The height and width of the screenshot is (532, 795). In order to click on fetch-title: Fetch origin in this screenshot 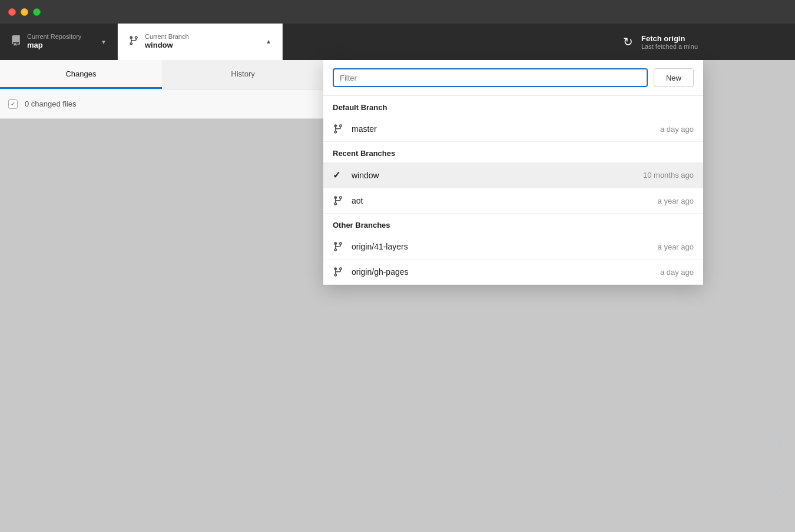, I will do `click(670, 39)`.